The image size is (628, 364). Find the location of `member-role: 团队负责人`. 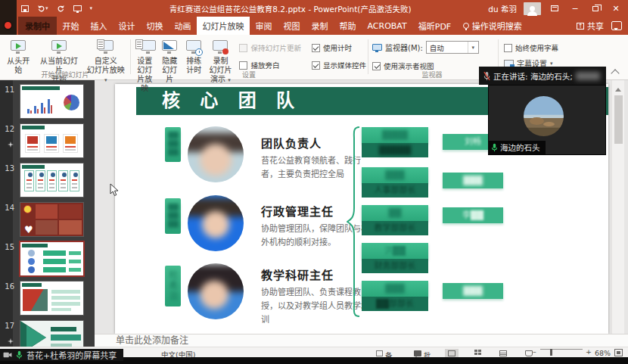

member-role: 团队负责人 is located at coordinates (291, 142).